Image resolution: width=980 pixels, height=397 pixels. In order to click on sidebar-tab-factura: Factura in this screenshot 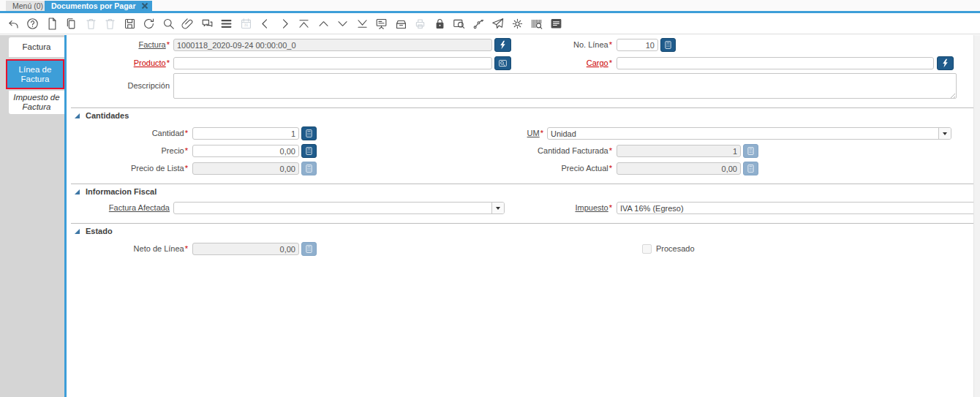, I will do `click(37, 47)`.